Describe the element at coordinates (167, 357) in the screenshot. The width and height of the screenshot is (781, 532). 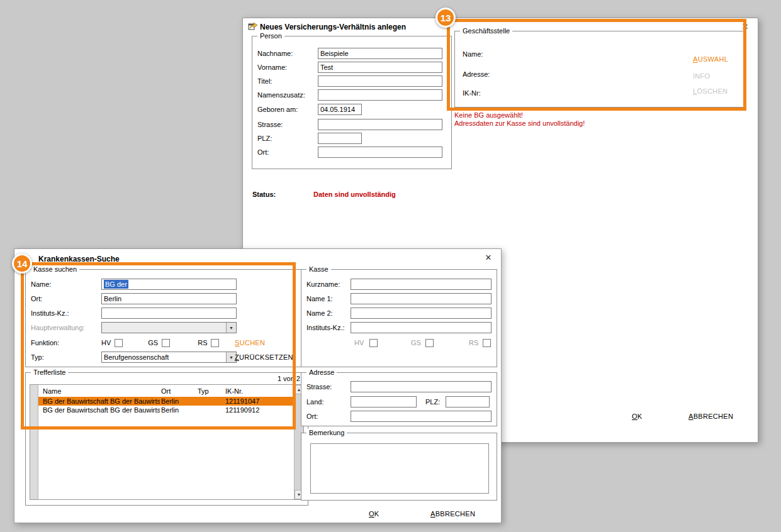
I see `typ-row: Typ: Berufgenossenschaft ▼ ZURÜCKSETZEN` at that location.